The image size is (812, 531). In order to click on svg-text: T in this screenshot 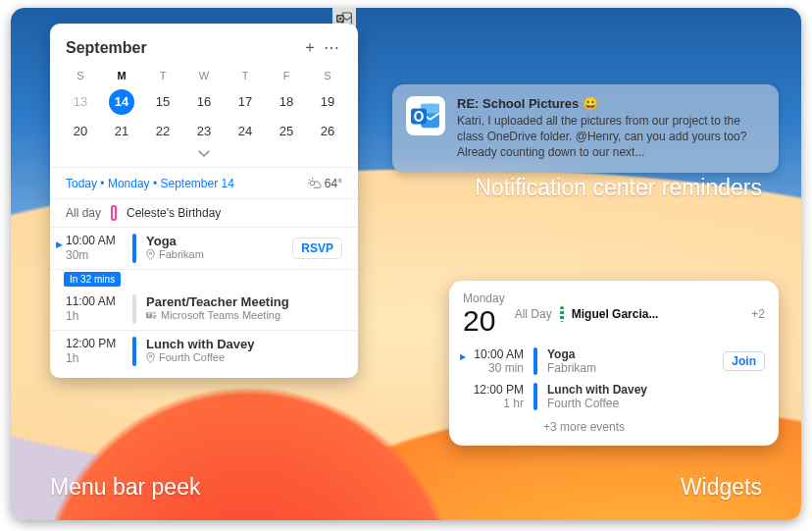, I will do `click(149, 314)`.